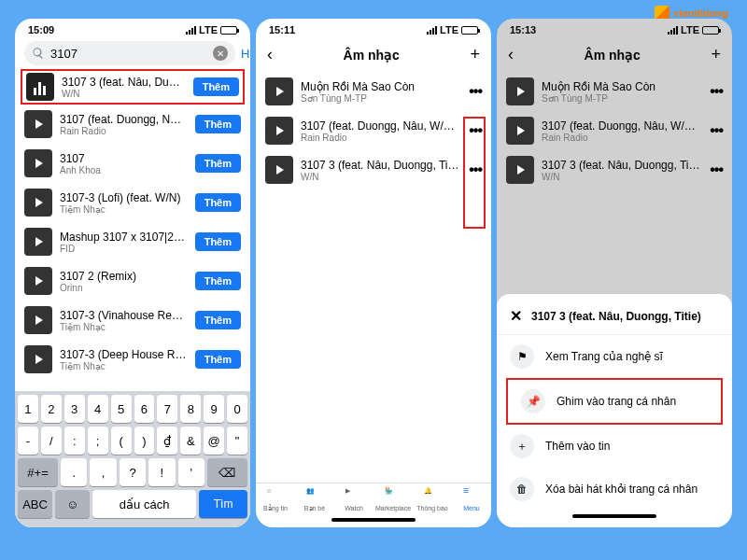 The width and height of the screenshot is (747, 560). I want to click on song-artist: W/N, so click(123, 93).